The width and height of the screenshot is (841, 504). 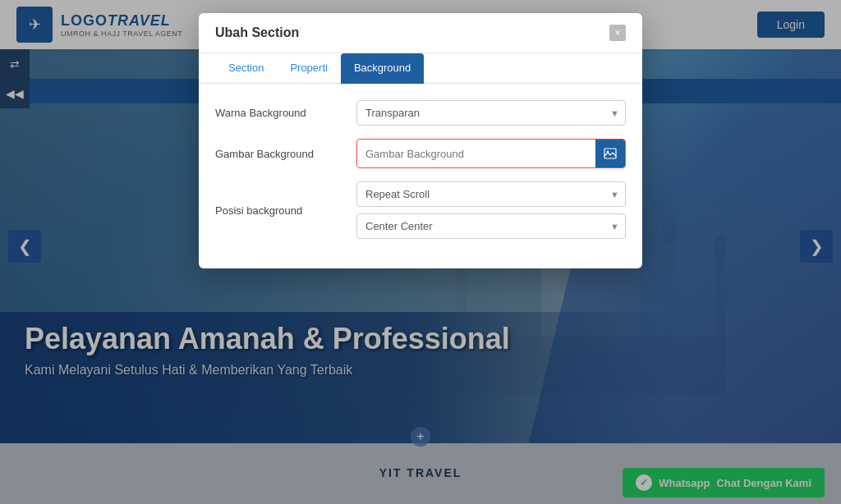 I want to click on warna-label: Warna Background, so click(x=281, y=113).